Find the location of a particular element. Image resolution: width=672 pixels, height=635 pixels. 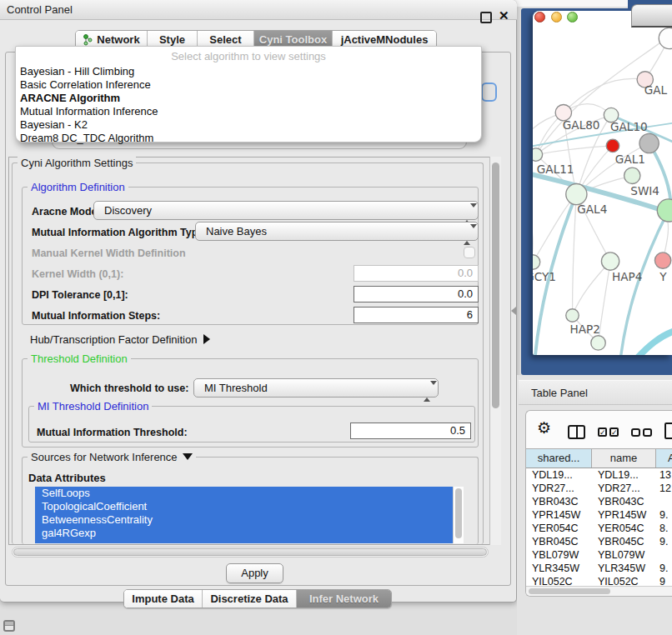

attribute-list-item-selected: TopologicalCoefficient is located at coordinates (249, 507).